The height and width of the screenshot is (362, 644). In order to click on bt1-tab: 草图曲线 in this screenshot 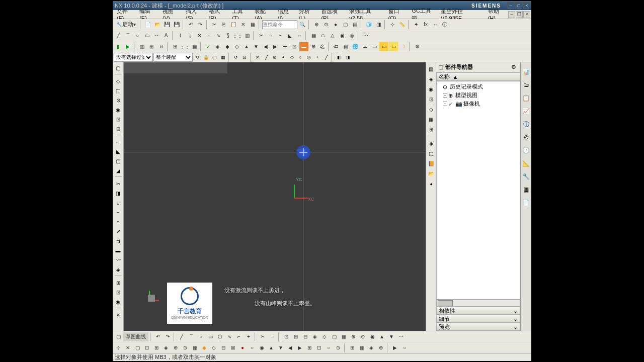, I will do `click(136, 337)`.